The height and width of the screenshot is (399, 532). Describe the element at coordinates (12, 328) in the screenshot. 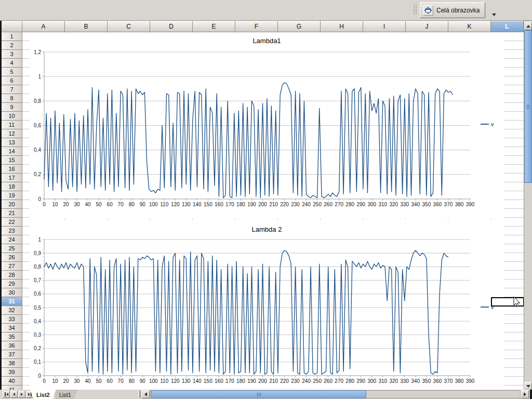

I see `row-header-34: 34` at that location.